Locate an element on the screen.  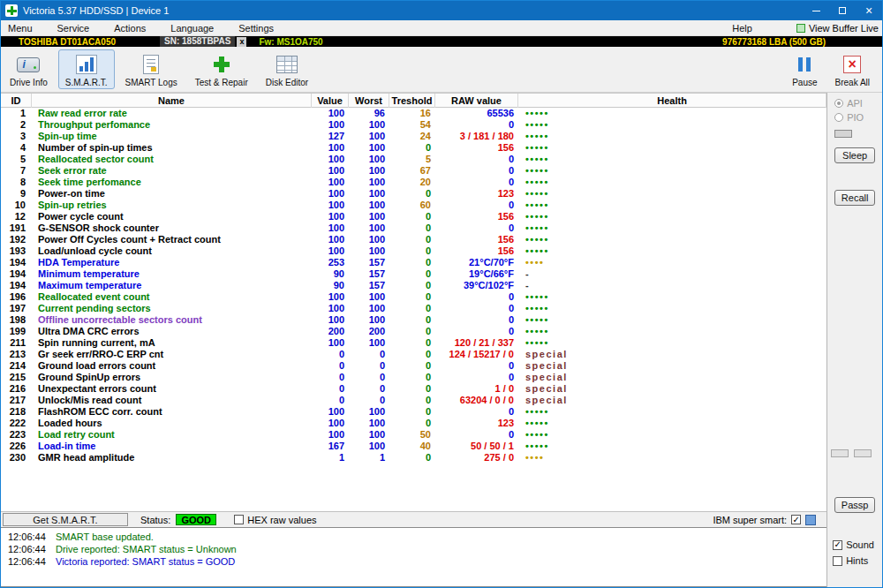
table-row: 216Unexpectant errors count0001 / 0speci… is located at coordinates (413, 388).